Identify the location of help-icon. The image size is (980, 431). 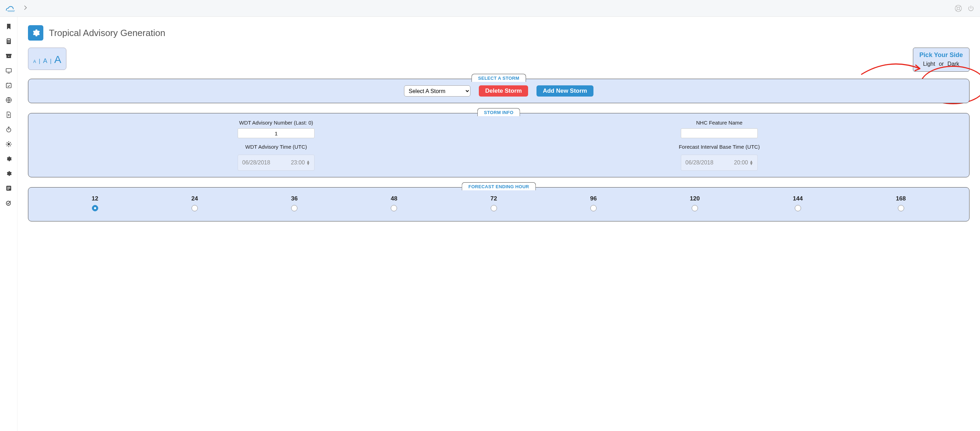
(958, 8).